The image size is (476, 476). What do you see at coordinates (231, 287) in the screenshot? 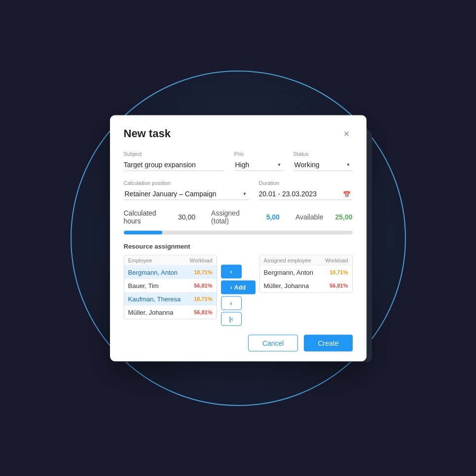
I see `add-icon: ›` at bounding box center [231, 287].